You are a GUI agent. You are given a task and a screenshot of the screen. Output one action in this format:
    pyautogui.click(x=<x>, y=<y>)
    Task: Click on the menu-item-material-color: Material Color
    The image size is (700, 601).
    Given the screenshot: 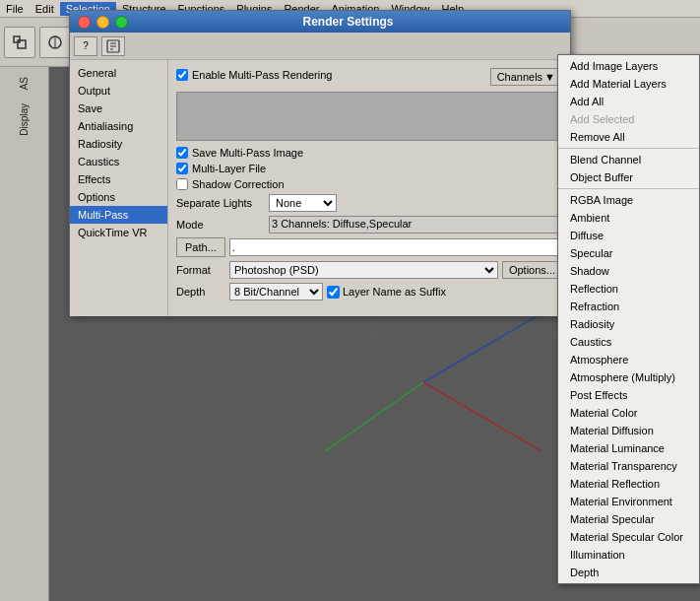 What is the action you would take?
    pyautogui.click(x=628, y=413)
    